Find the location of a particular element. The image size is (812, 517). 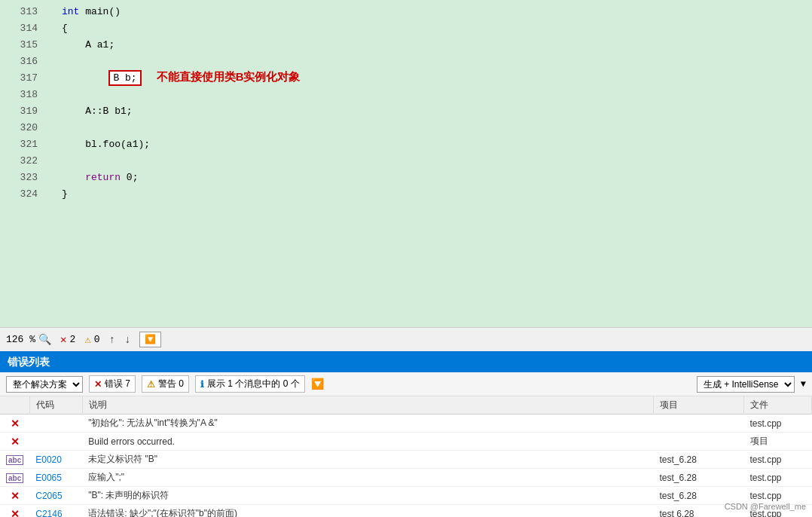

row-description: "B": 未声明的标识符 is located at coordinates (368, 496).